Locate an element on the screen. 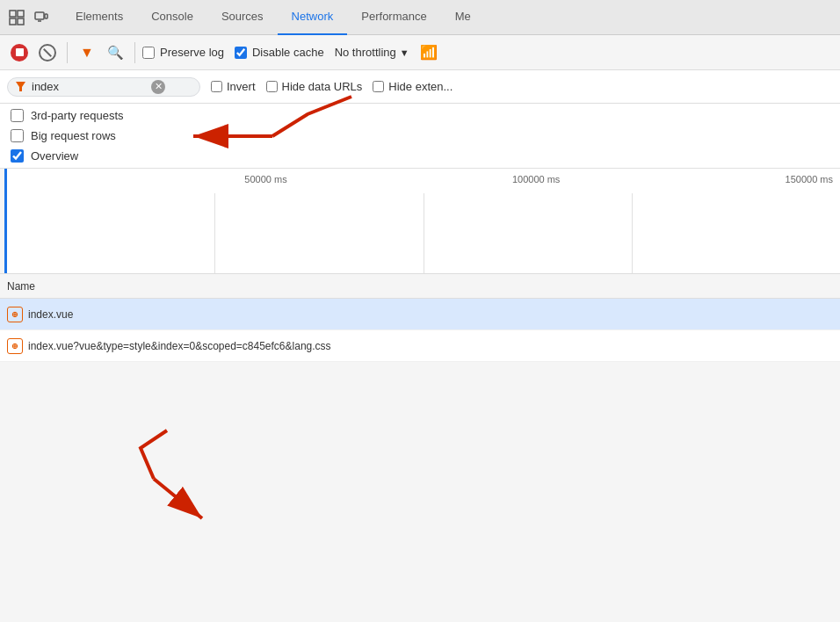  timeline-labels: 50000 ms 100000 ms 150000 ms is located at coordinates (424, 179).